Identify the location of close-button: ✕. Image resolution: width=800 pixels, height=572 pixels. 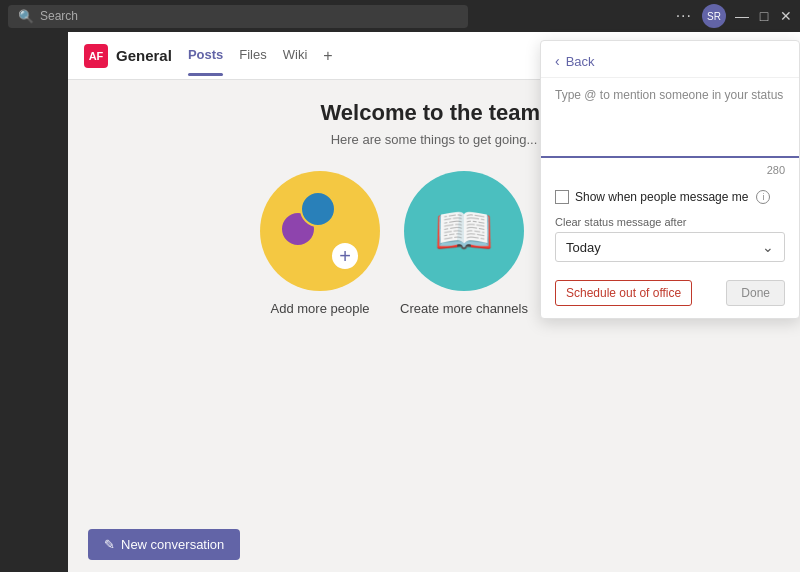
(786, 16).